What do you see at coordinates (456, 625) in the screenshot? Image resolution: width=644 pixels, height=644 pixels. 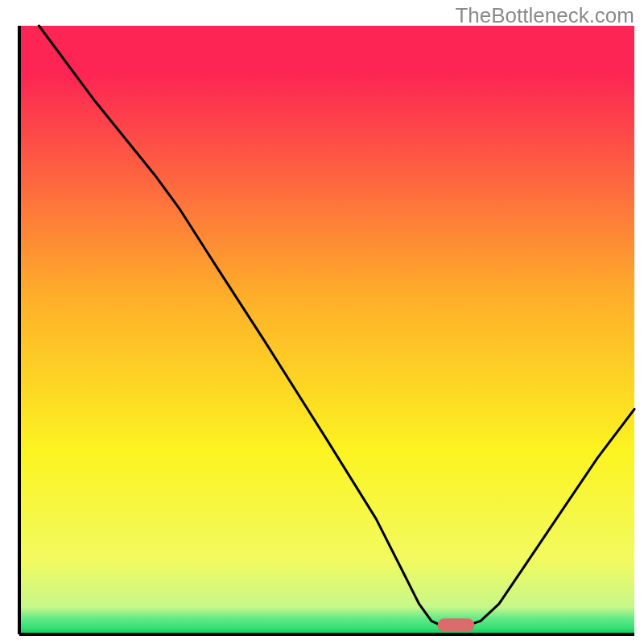 I see `optimal-marker` at bounding box center [456, 625].